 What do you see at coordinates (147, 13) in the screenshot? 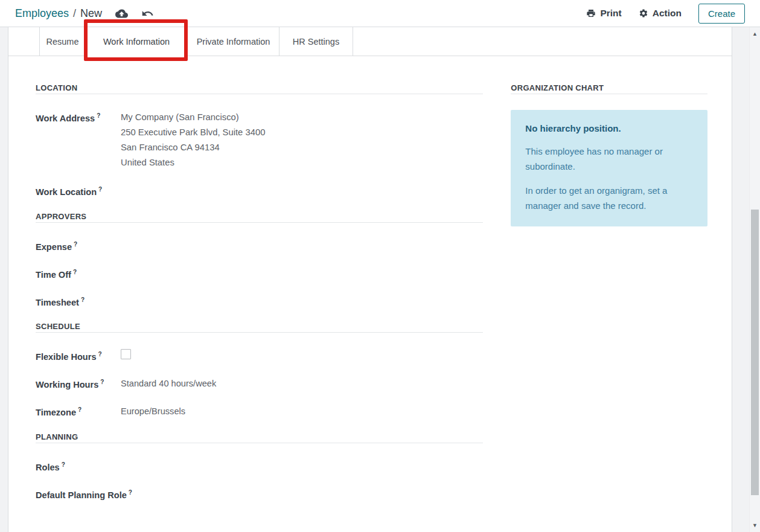
I see `discard-changes-button` at bounding box center [147, 13].